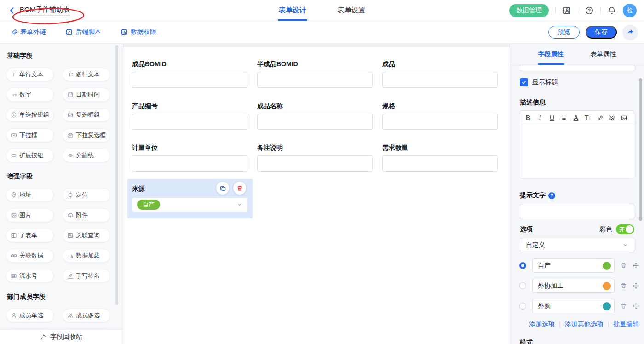  What do you see at coordinates (86, 235) in the screenshot?
I see `palette-item-related-query: 关联查询` at bounding box center [86, 235].